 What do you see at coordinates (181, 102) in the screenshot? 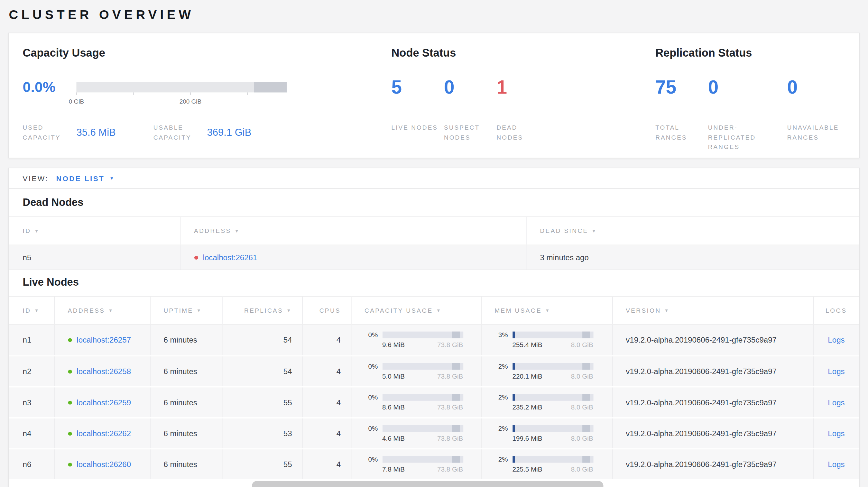
I see `capacity-axis: 0 GiB 200 GiB` at bounding box center [181, 102].